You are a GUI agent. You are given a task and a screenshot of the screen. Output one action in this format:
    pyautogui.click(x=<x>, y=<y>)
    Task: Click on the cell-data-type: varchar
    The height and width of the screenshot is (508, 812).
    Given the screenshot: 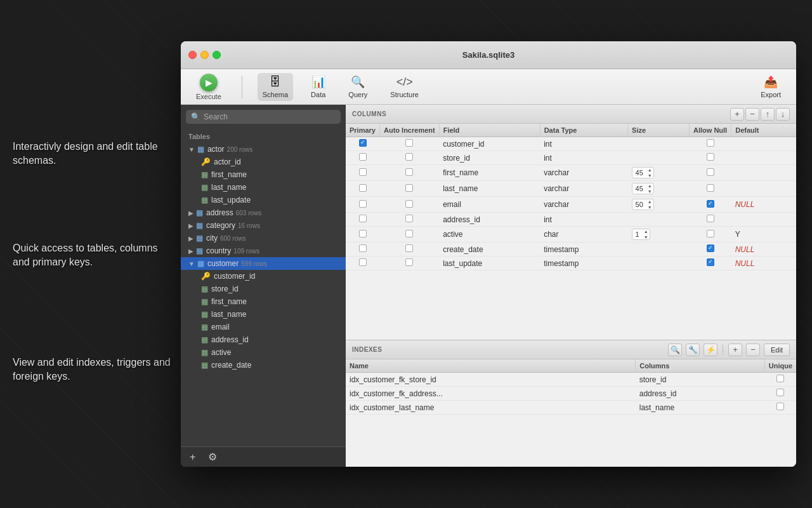 What is the action you would take?
    pyautogui.click(x=584, y=173)
    